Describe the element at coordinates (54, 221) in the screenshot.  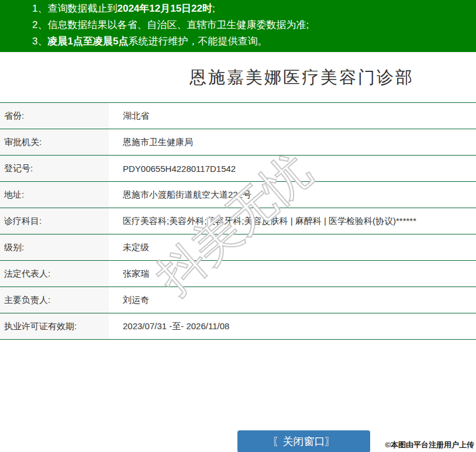
I see `field-label-clinical-departments: 诊疗科目:` at that location.